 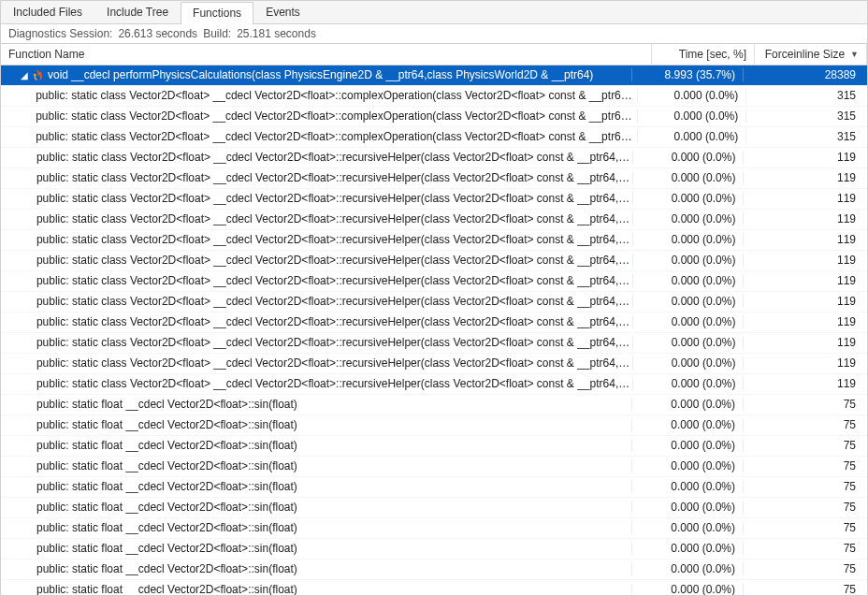 What do you see at coordinates (434, 34) in the screenshot?
I see `status-bar: Diagnostics Session: 26.613 seconds Buil…` at bounding box center [434, 34].